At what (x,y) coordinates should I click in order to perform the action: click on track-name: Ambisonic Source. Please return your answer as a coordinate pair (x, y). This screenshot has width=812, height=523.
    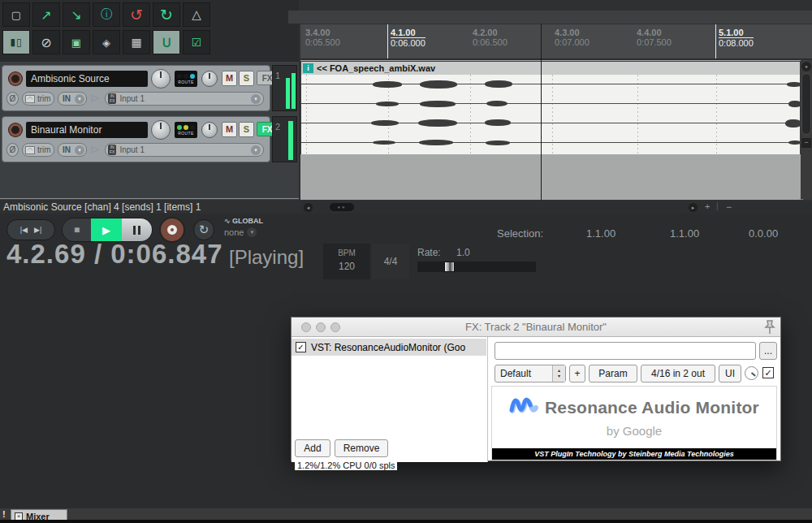
    Looking at the image, I should click on (87, 79).